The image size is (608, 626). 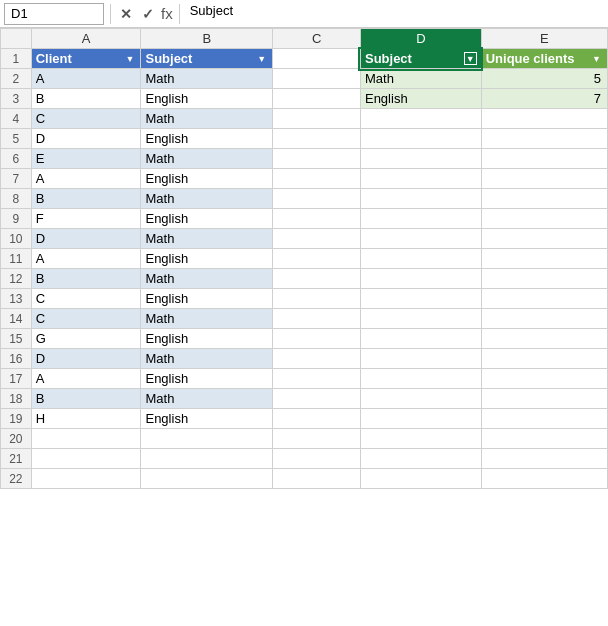 What do you see at coordinates (207, 479) in the screenshot?
I see `cell-b22` at bounding box center [207, 479].